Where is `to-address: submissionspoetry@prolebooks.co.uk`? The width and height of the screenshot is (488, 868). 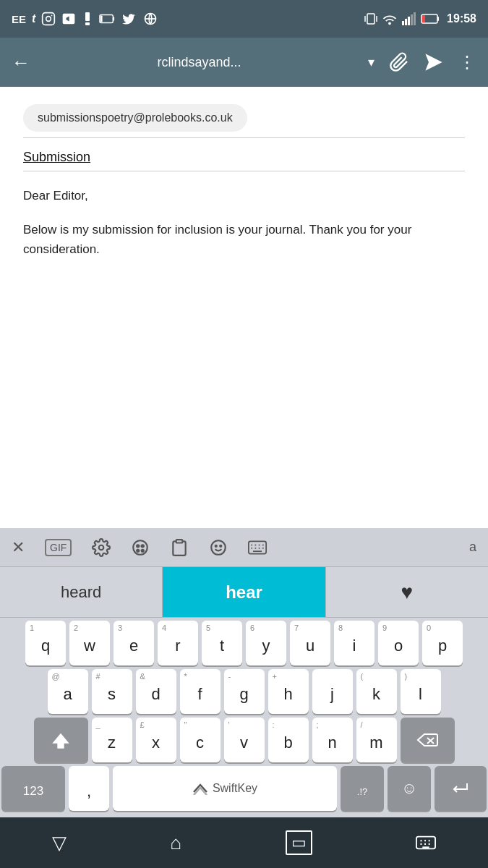
to-address: submissionspoetry@prolebooks.co.uk is located at coordinates (135, 118).